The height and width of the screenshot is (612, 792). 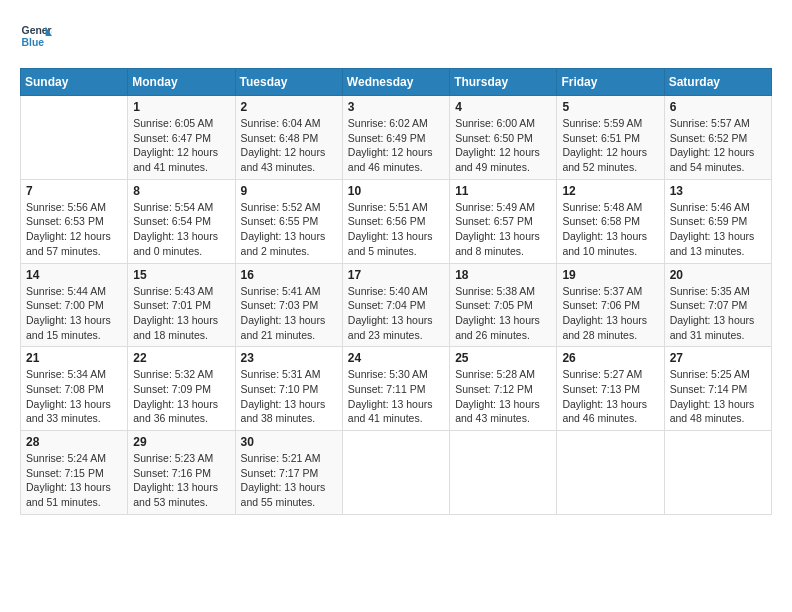 I want to click on calendar-cell: 7Sunrise: 5:56 AM Sunset: 6:53 PM Daylig…, so click(x=74, y=221).